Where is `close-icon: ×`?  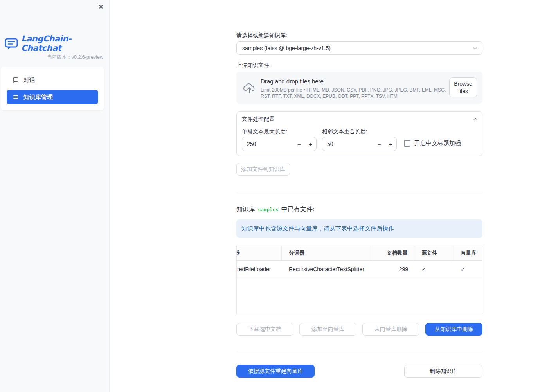
close-icon: × is located at coordinates (101, 7).